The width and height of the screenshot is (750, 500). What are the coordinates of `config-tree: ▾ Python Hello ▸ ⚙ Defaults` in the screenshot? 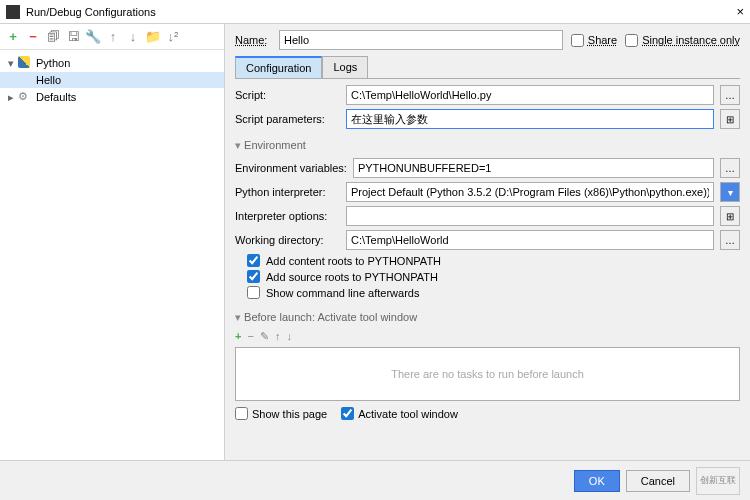 It's located at (112, 80).